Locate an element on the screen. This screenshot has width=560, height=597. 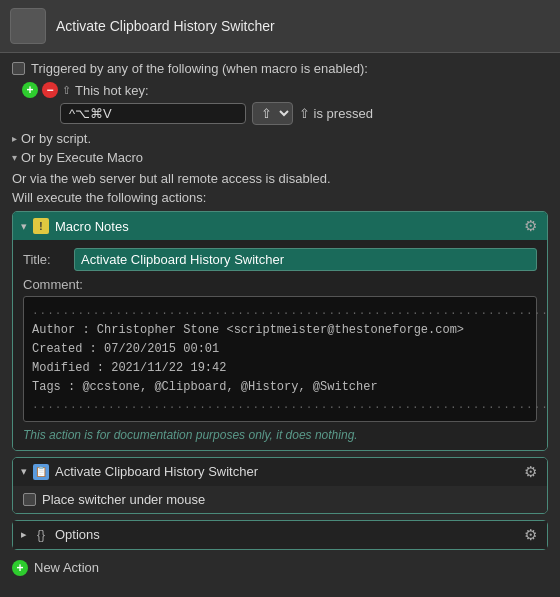
place-switcher-label: Place switcher under mouse is located at coordinates (124, 500).